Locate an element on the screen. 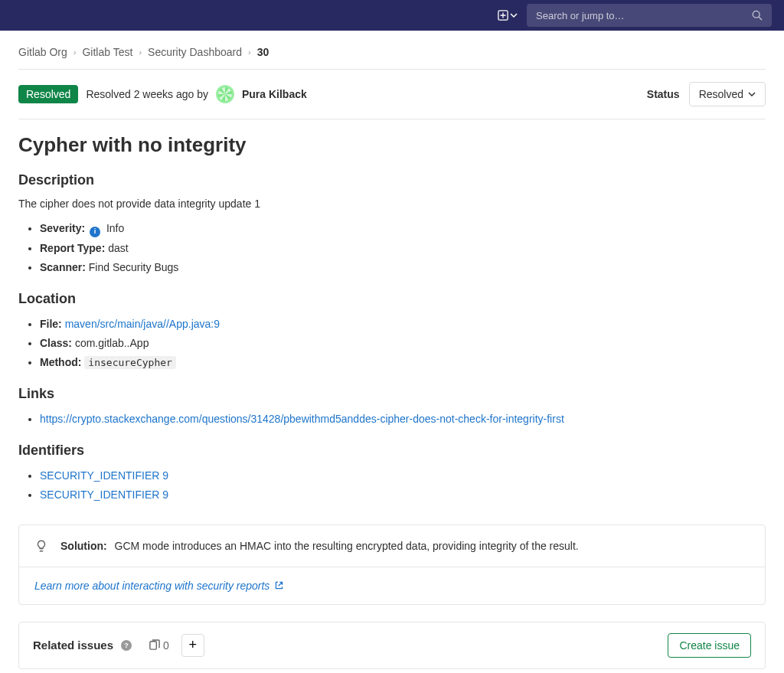 The image size is (784, 673). links-heading: Links is located at coordinates (392, 394).